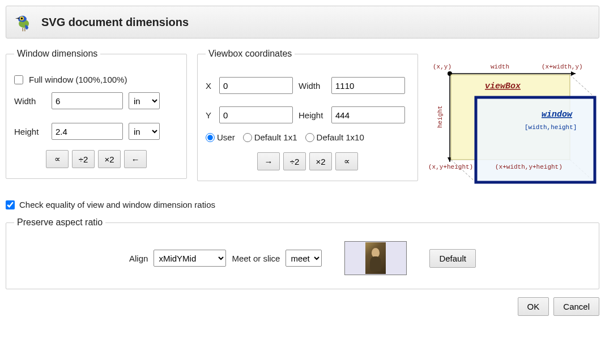 Image resolution: width=605 pixels, height=364 pixels. What do you see at coordinates (144, 131) in the screenshot?
I see `height-unit-select: incmmmpxpt%` at bounding box center [144, 131].